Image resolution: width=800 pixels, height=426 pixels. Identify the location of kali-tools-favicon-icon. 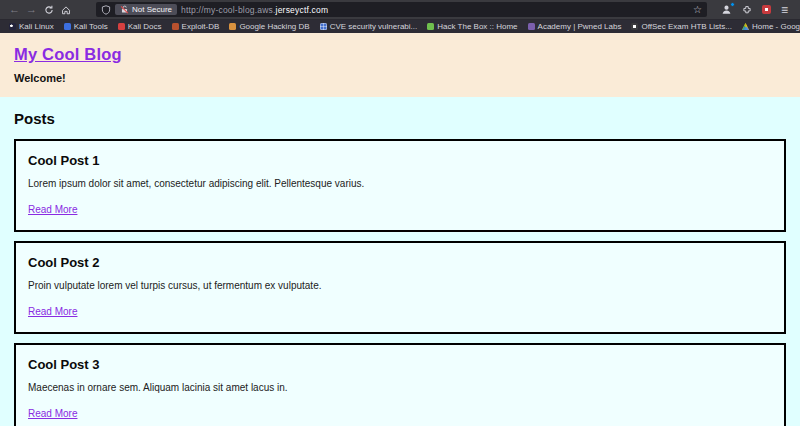
(68, 26).